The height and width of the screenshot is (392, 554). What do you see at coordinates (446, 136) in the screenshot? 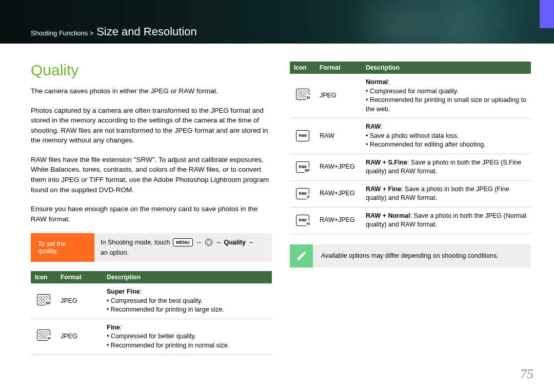
I see `description-cell: RAW:Save a photo without data loss.Recom…` at bounding box center [446, 136].